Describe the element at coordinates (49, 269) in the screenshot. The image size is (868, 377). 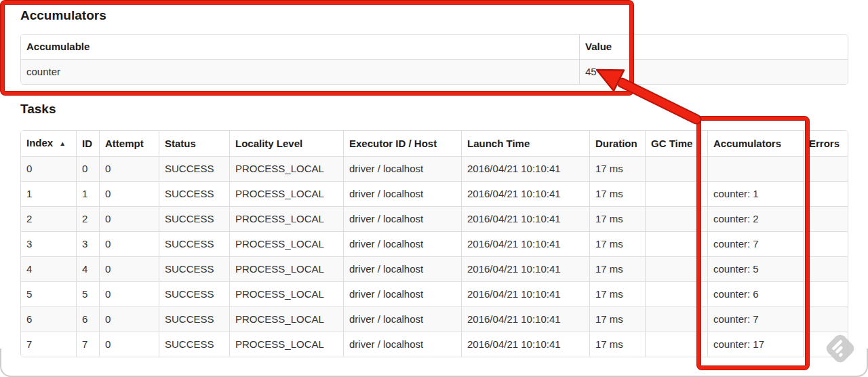
I see `table-cell: 4` at that location.